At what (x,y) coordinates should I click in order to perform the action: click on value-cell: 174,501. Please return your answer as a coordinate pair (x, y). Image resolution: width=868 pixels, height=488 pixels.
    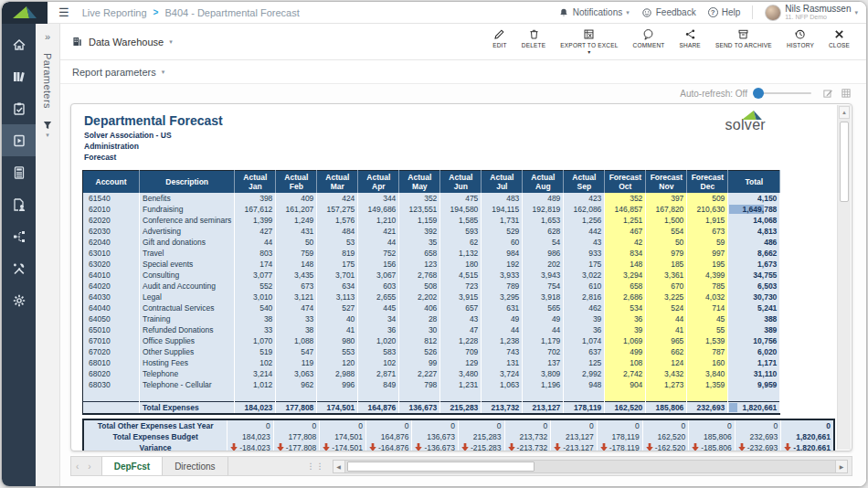
    Looking at the image, I should click on (338, 408).